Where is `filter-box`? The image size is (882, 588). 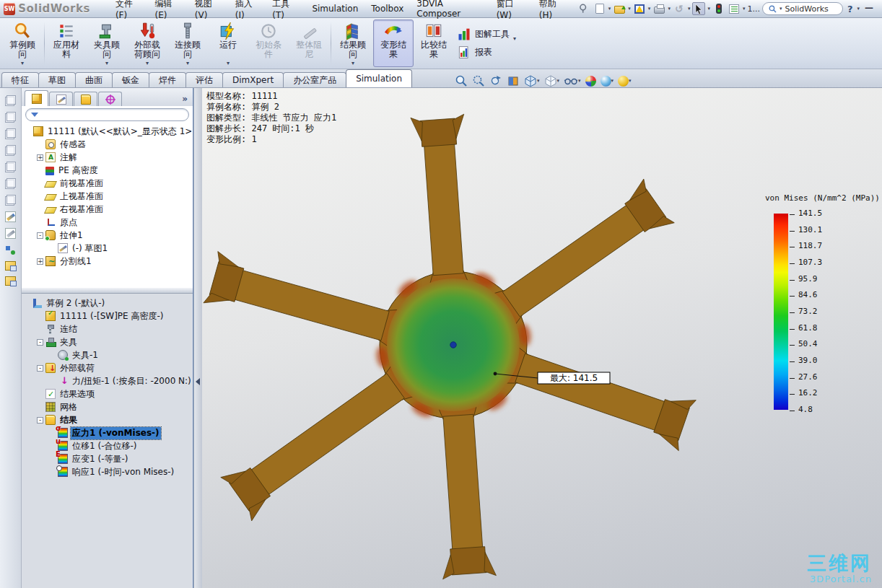 filter-box is located at coordinates (107, 115).